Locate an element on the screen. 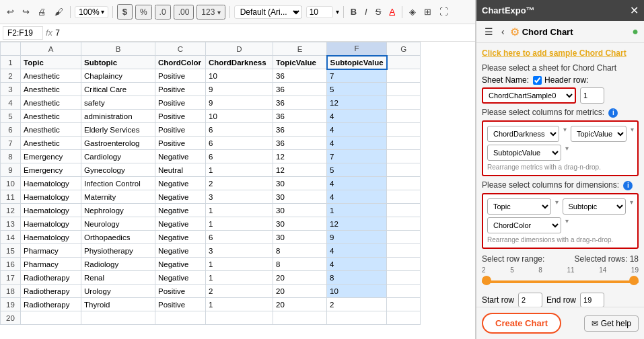 The image size is (644, 339). table-cell: Gastroenterolog is located at coordinates (118, 143).